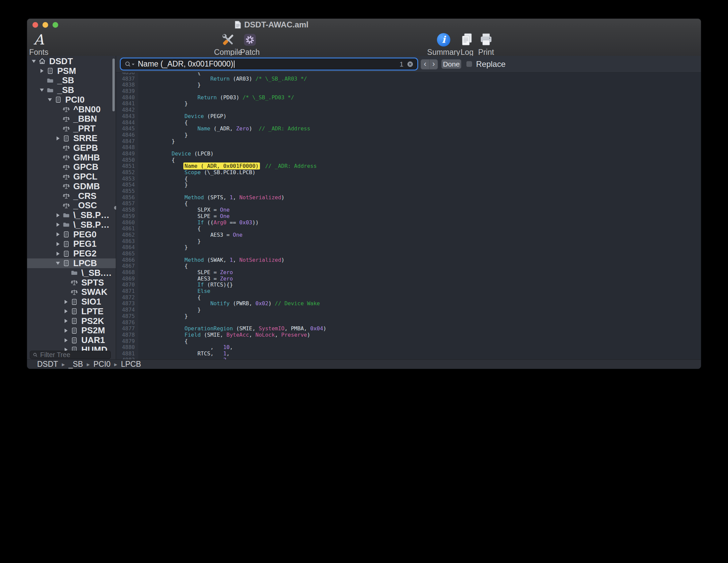 The width and height of the screenshot is (728, 563). Describe the element at coordinates (410, 64) in the screenshot. I see `clear-search-button` at that location.